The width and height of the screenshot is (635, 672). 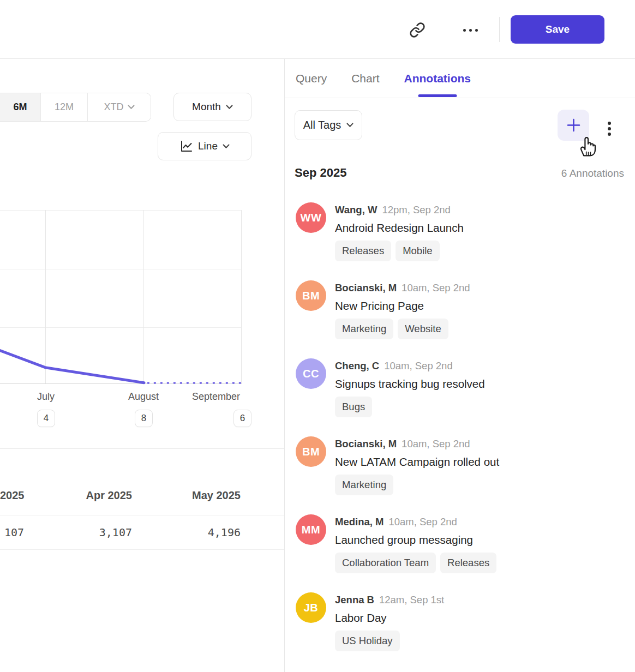 What do you see at coordinates (459, 232) in the screenshot?
I see `annotation-item: WWWang, W12pm, Sep 2ndAndroid Redesign L…` at bounding box center [459, 232].